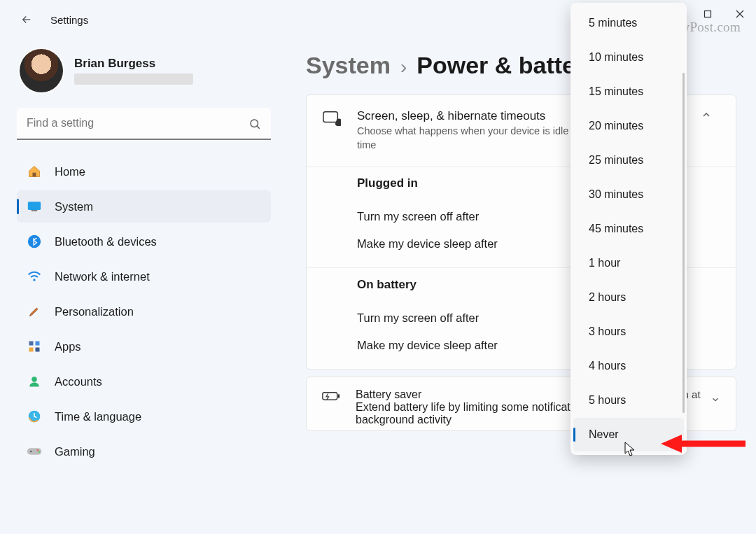 The image size is (756, 534). What do you see at coordinates (144, 416) in the screenshot?
I see `nav-time: Time & language` at bounding box center [144, 416].